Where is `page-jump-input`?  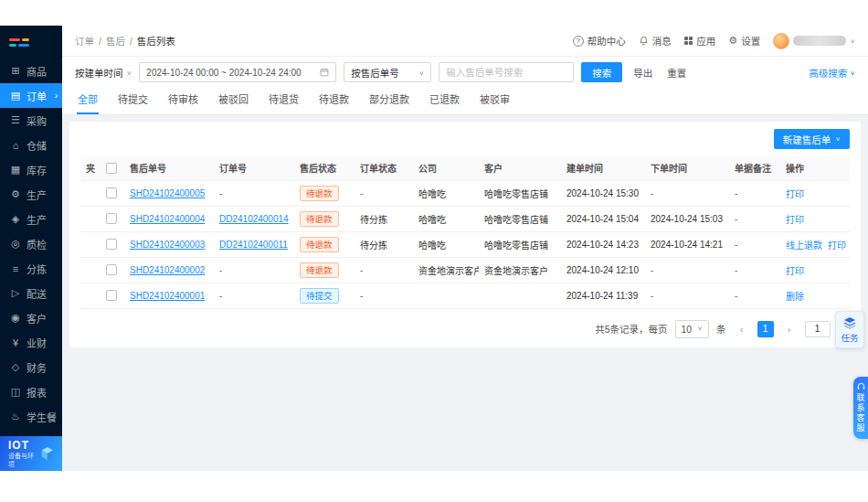 page-jump-input is located at coordinates (818, 329).